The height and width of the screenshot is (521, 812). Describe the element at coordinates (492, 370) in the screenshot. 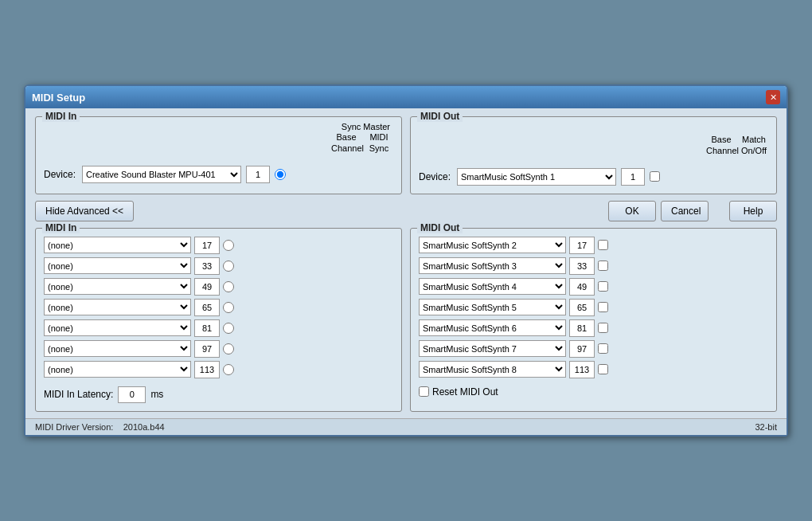

I see `midi-out-adv-select-6: SmartMusic SoftSynth 8` at that location.